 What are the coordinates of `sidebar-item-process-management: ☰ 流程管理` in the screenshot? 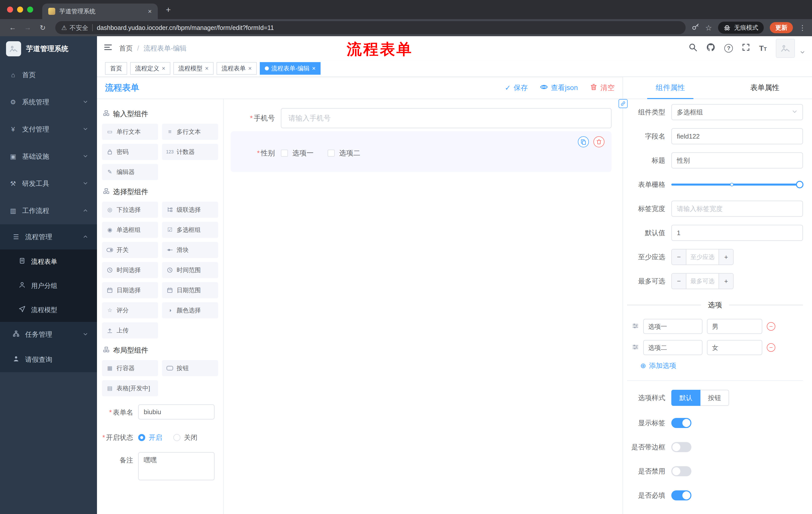 It's located at (49, 237).